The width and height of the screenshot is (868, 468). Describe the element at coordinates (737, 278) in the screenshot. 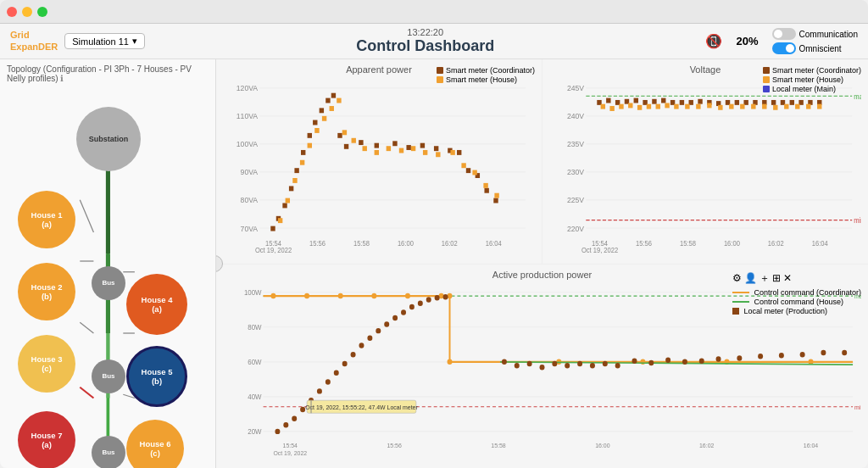

I see `settings-icon: ⚙` at that location.